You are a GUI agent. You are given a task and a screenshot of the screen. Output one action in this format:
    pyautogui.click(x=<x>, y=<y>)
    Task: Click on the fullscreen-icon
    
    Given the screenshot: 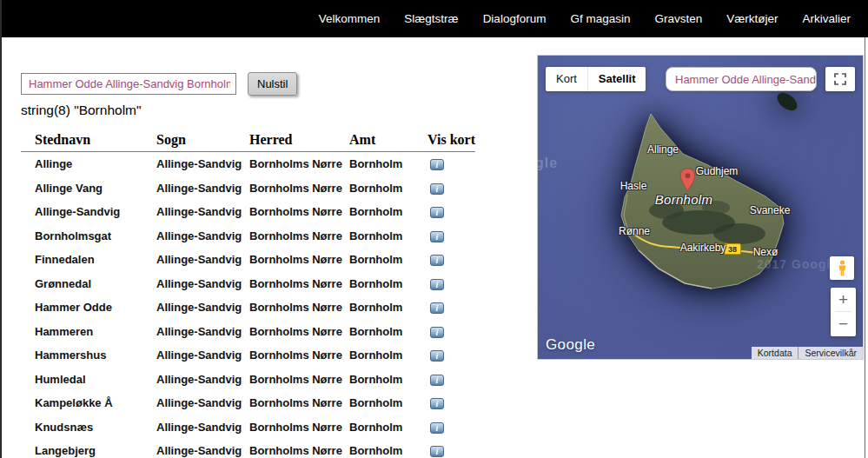 What is the action you would take?
    pyautogui.click(x=840, y=79)
    